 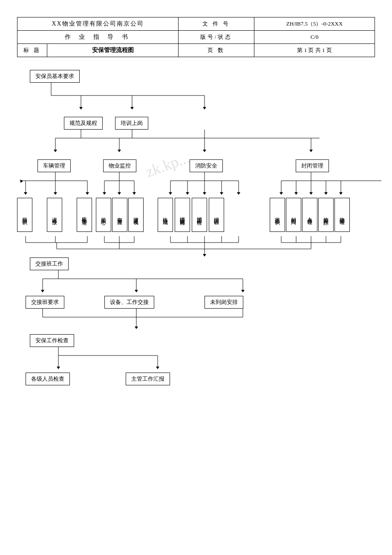 I want to click on connector-l6-l7, so click(x=205, y=360).